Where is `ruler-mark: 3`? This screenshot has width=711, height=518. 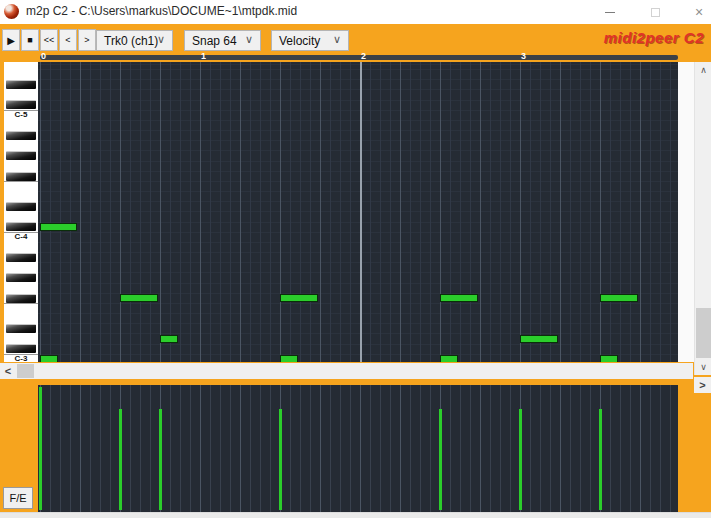
ruler-mark: 3 is located at coordinates (524, 56).